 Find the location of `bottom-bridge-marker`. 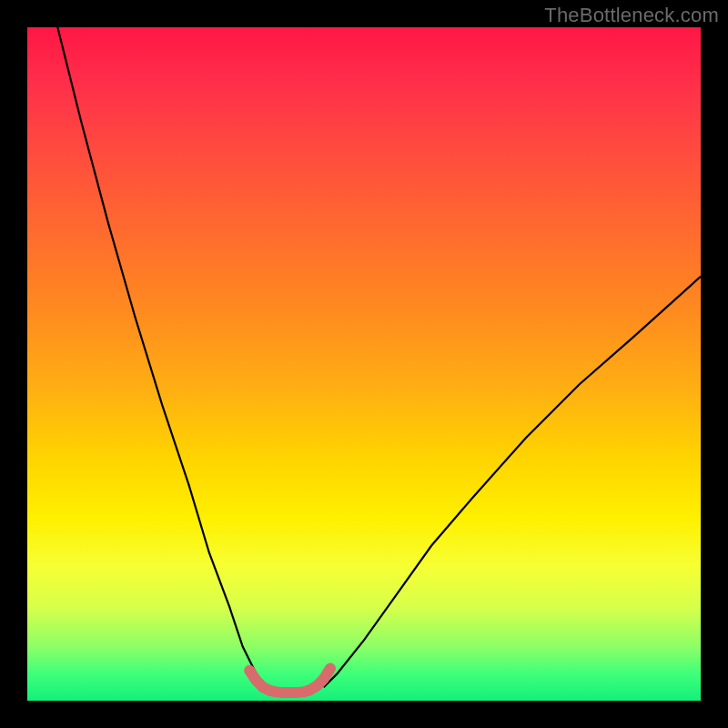

bottom-bridge-marker is located at coordinates (289, 681).